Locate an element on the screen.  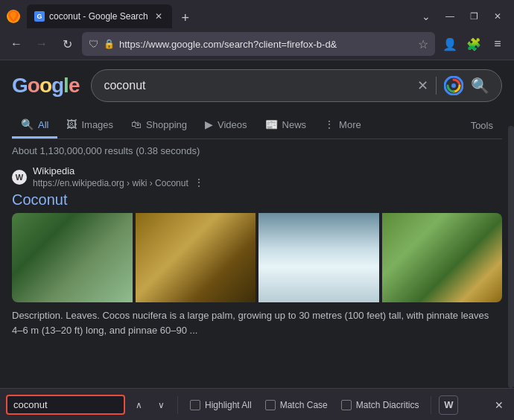
logo-e: e is located at coordinates (74, 85).